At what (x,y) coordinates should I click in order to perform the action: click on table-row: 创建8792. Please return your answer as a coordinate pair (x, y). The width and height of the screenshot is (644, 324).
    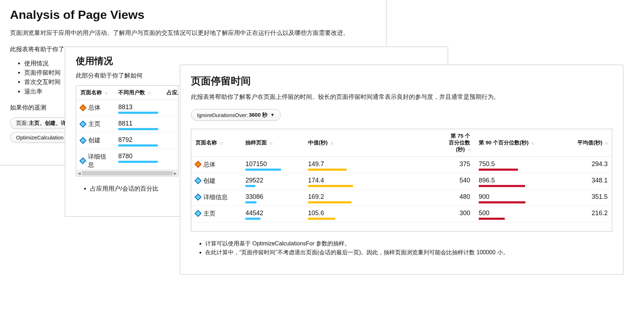
    Looking at the image, I should click on (128, 141).